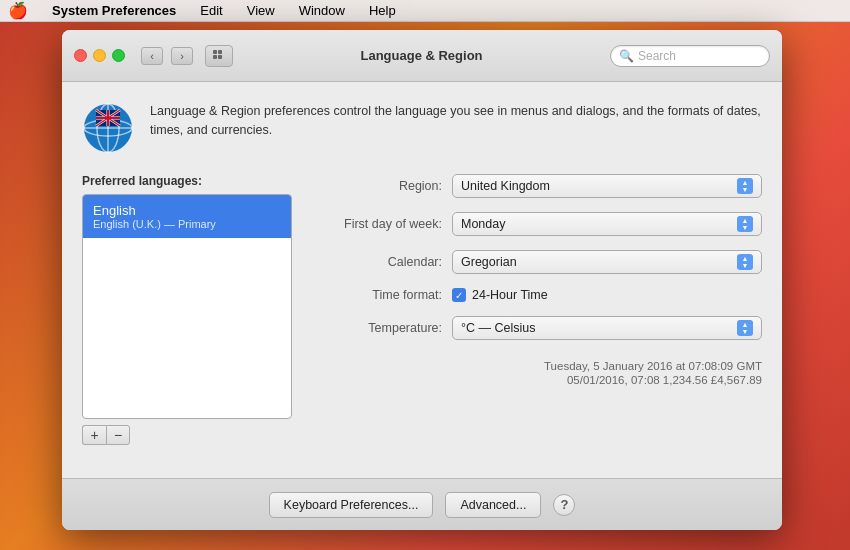 This screenshot has height=550, width=850. What do you see at coordinates (510, 295) in the screenshot?
I see `time-format-value: 24-Hour Time` at bounding box center [510, 295].